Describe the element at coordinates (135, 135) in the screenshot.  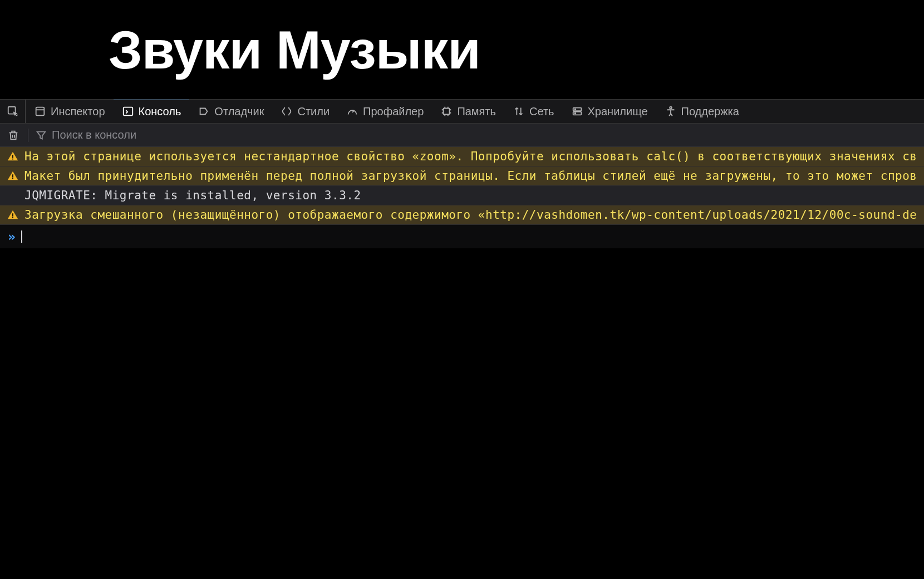
I see `console-filter-input` at that location.